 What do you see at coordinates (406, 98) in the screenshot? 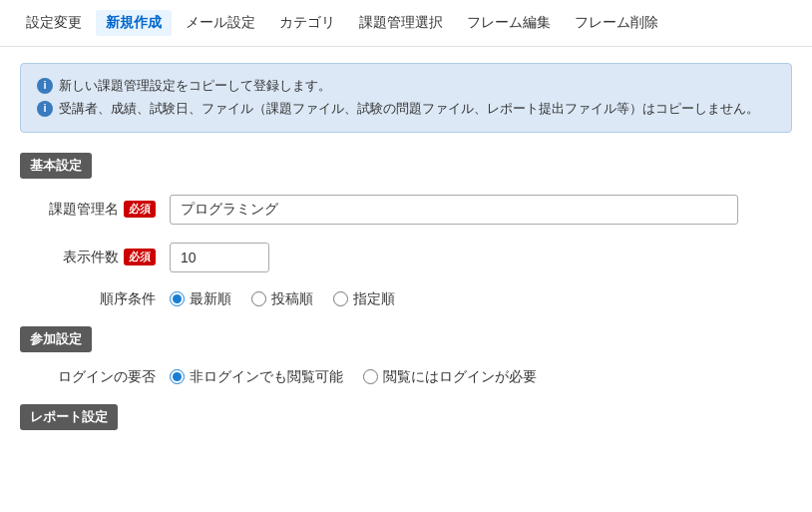
I see `info-box: i 新しい課題管理設定をコピーして登録します。 i 受講者、成績、試験日、ファイ…` at bounding box center [406, 98].